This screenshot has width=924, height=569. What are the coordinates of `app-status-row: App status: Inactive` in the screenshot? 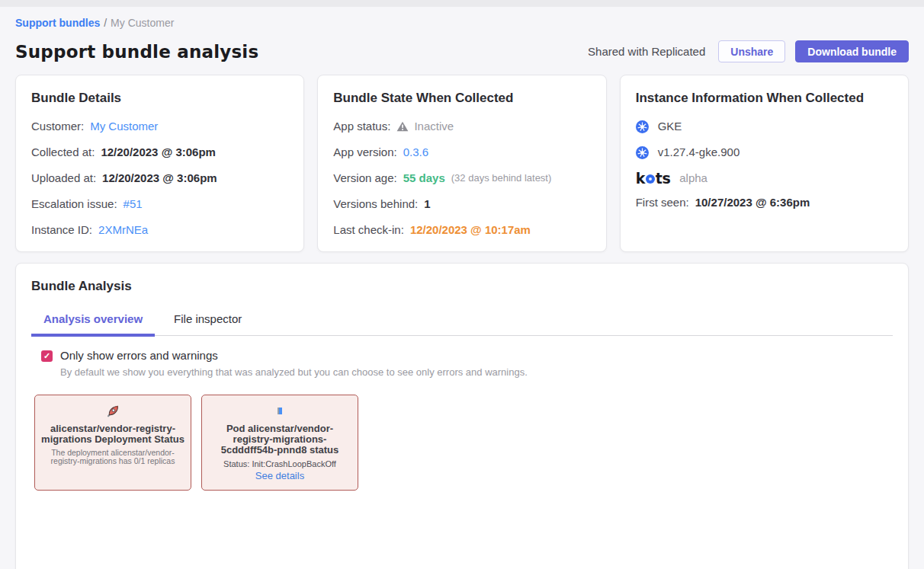 It's located at (462, 126).